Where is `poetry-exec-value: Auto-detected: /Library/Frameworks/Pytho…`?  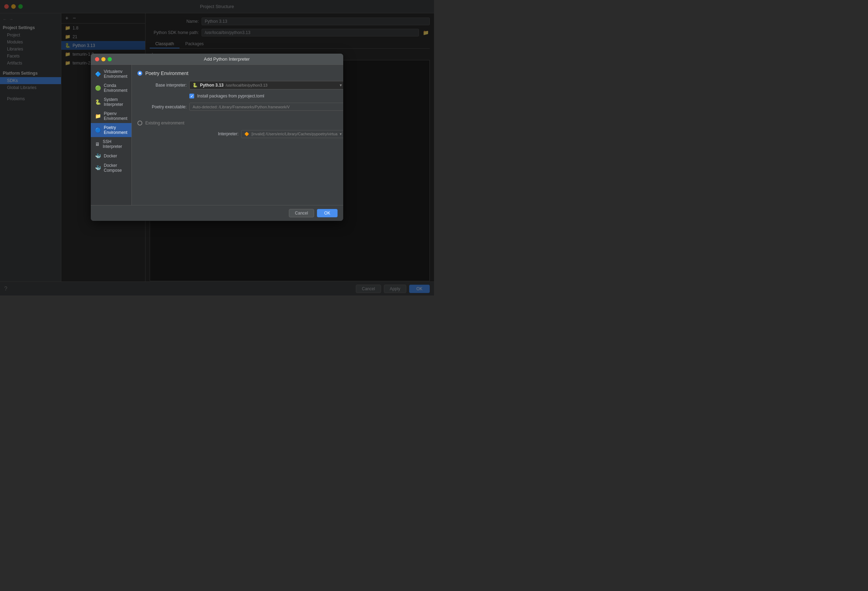
poetry-exec-value: Auto-detected: /Library/Frameworks/Pytho… is located at coordinates (241, 107).